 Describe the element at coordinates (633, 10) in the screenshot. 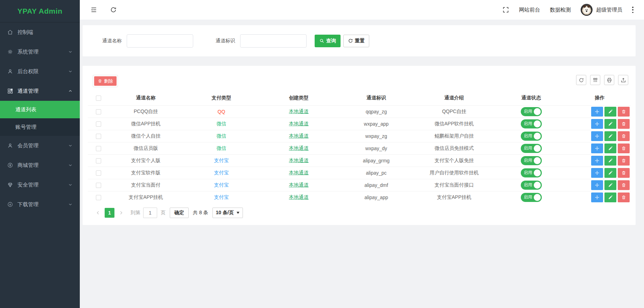

I see `kebab-menu-icon` at that location.